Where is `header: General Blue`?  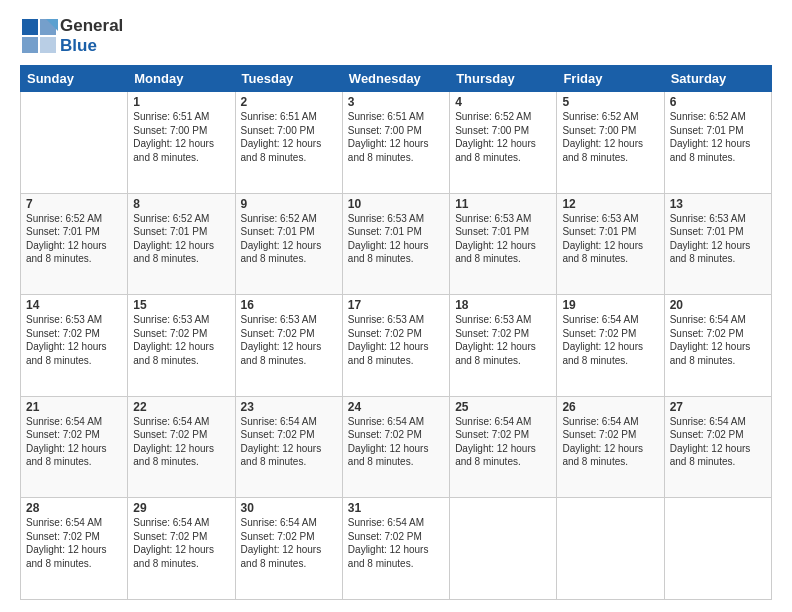
header: General Blue is located at coordinates (396, 36).